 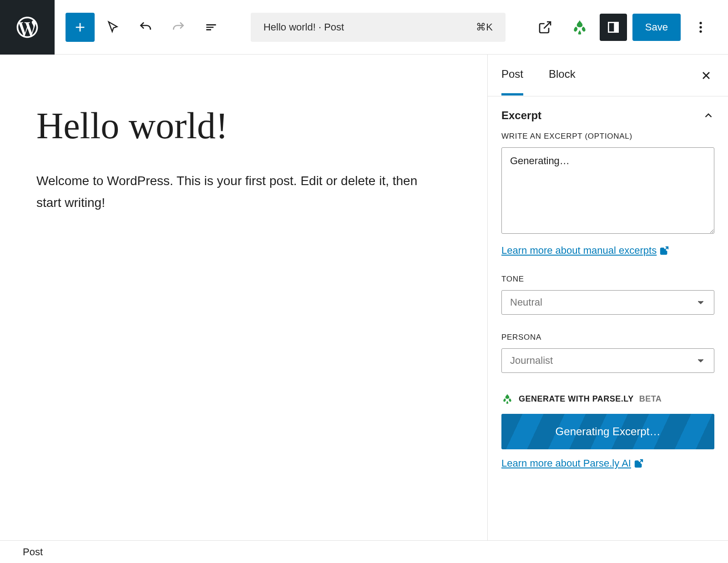 I want to click on excerpt-label: WRITE AN EXCERPT (OPTIONAL), so click(x=608, y=136).